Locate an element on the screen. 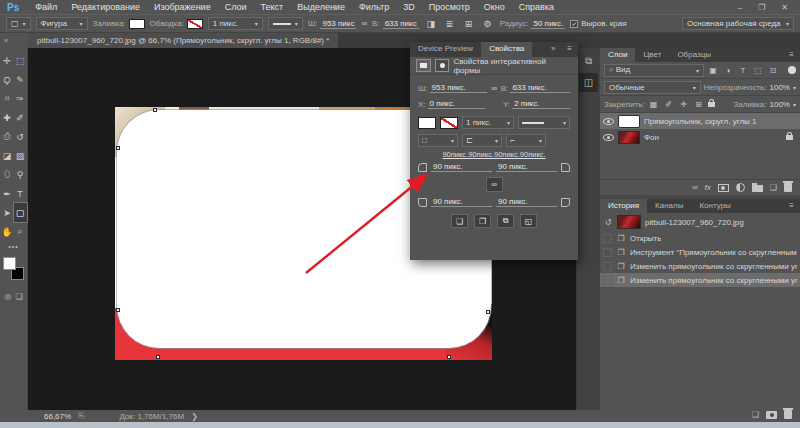  tool-rounded-rectangle: ▢ is located at coordinates (20, 212).